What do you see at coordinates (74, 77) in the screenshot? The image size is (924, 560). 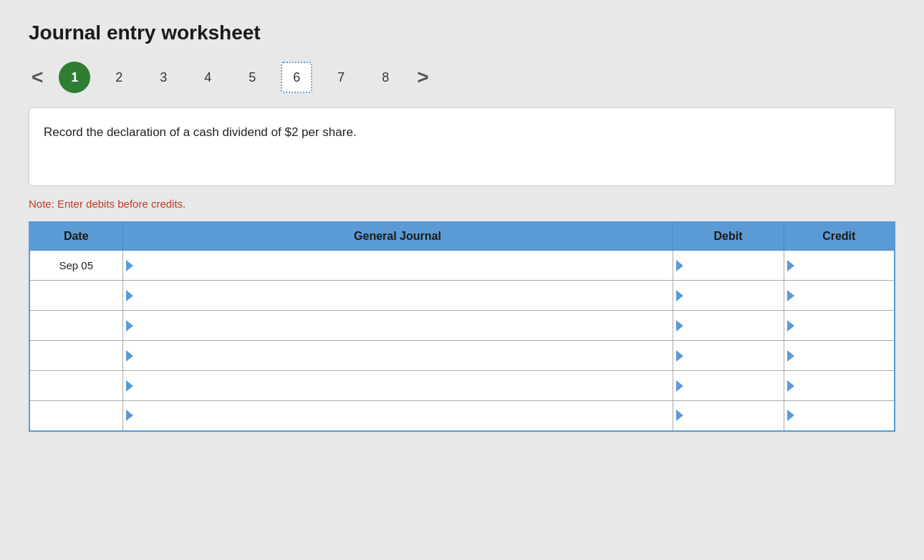 I see `nav-item-1: 1` at bounding box center [74, 77].